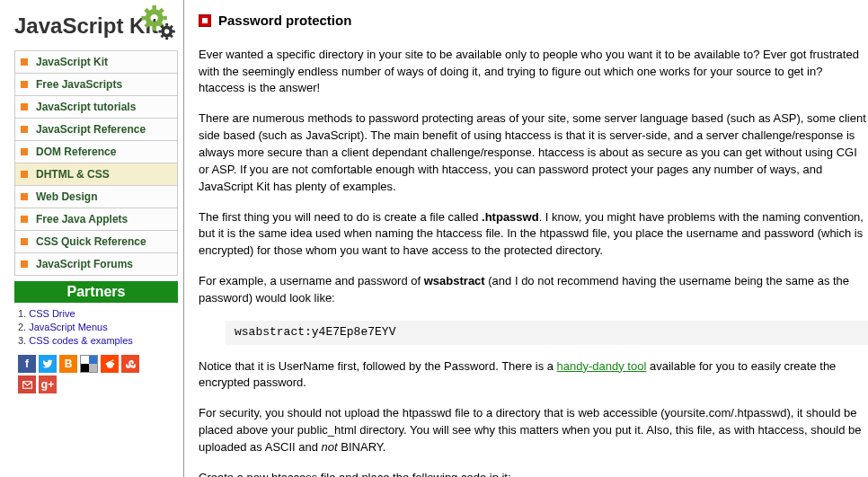 This screenshot has width=868, height=477. What do you see at coordinates (86, 107) in the screenshot?
I see `nav-label: JavaScript tutorials` at bounding box center [86, 107].